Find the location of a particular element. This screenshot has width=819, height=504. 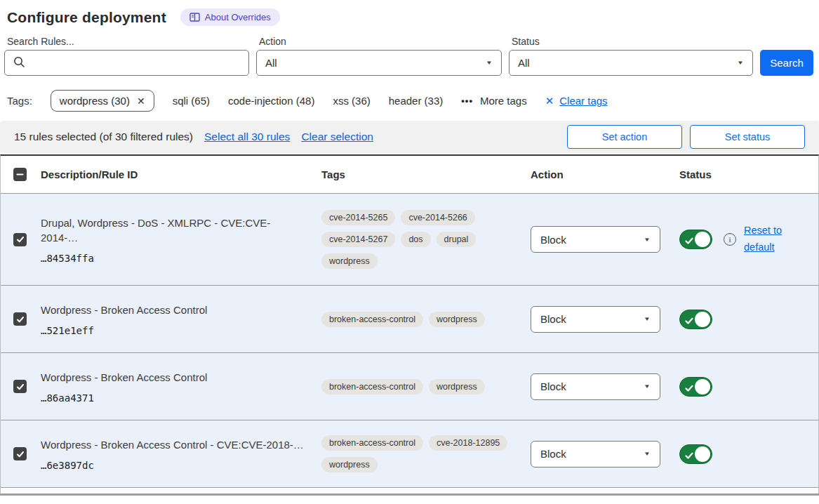

search-button: Search is located at coordinates (787, 63).